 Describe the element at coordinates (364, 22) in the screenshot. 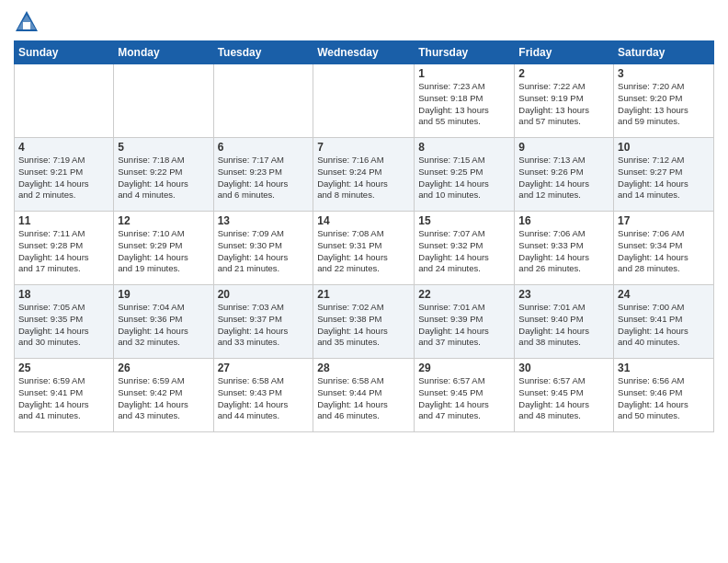

I see `header` at that location.